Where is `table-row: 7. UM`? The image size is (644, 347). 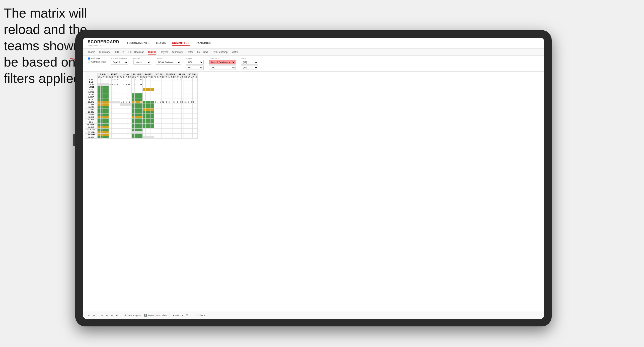
table-row: 7. UM is located at coordinates (141, 95).